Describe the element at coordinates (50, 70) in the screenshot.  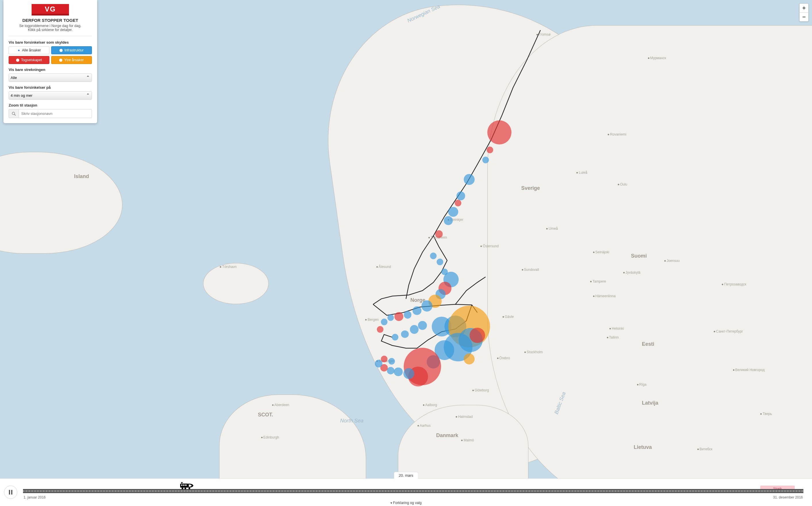
I see `line-label: Vis bare strekningen` at that location.